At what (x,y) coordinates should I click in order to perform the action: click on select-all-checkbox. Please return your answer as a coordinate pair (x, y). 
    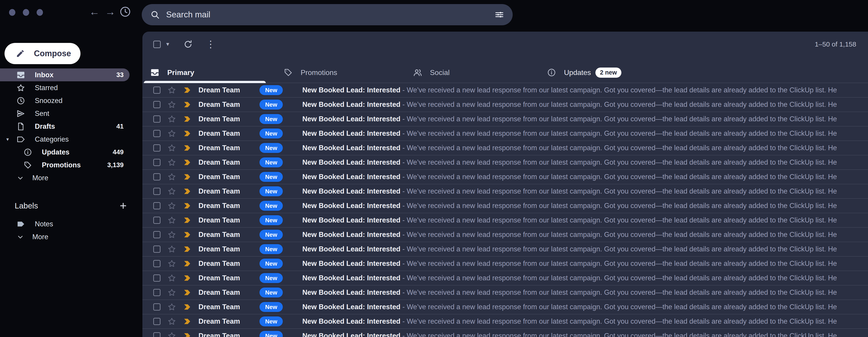
    Looking at the image, I should click on (157, 44).